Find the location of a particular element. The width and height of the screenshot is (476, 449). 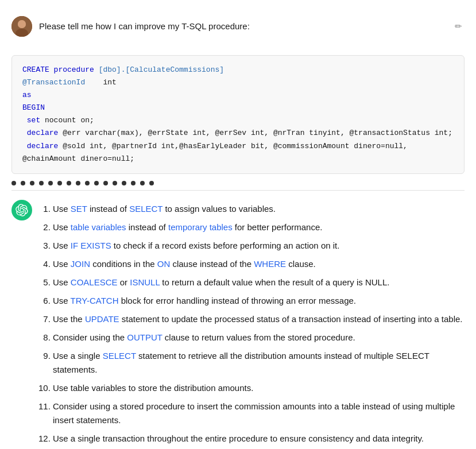

list-item: Consider using a stored procedure to ins… is located at coordinates (258, 413).